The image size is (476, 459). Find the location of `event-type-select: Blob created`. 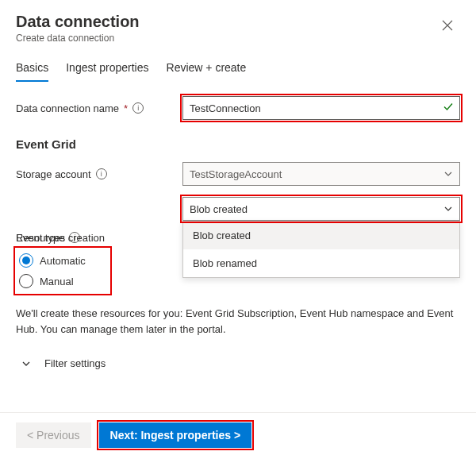

event-type-select: Blob created is located at coordinates (321, 209).